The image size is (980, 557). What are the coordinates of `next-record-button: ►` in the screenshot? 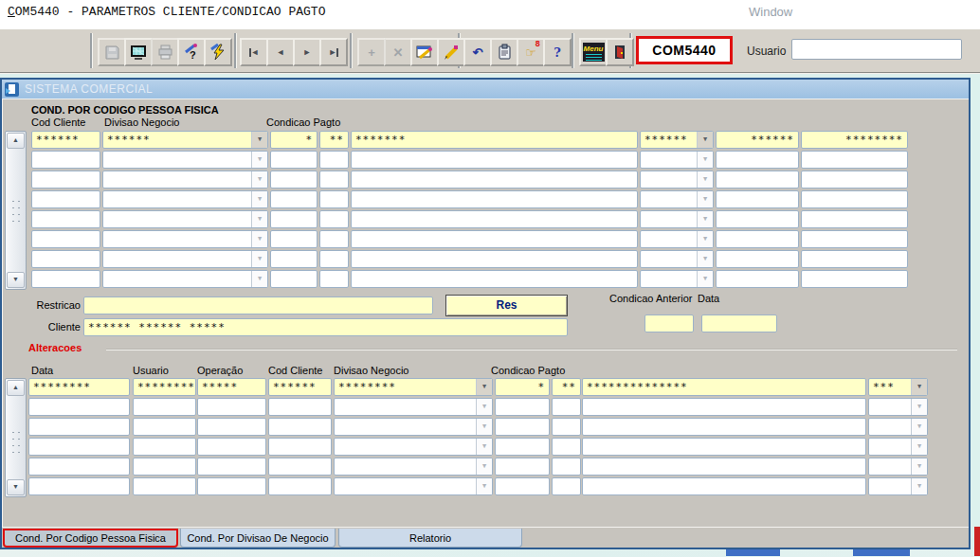 It's located at (307, 52).